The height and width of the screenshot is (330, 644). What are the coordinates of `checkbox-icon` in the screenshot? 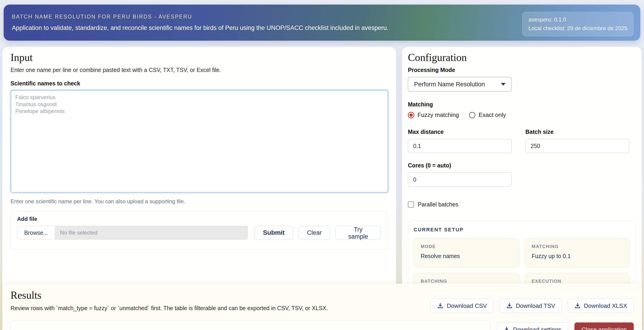 It's located at (411, 205).